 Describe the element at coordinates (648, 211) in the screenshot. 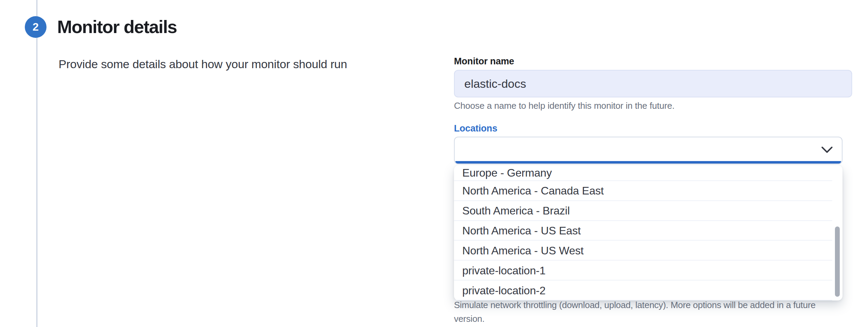

I see `location-option: South America - Brazil` at that location.